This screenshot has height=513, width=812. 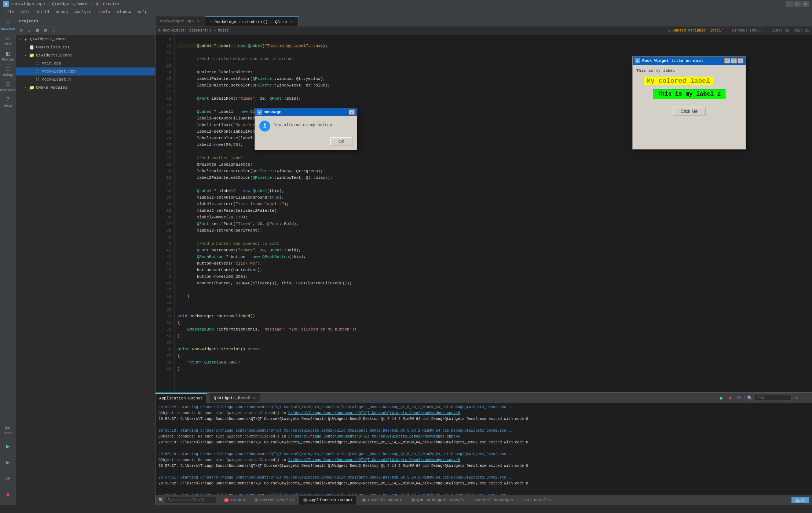 I want to click on menu-analyze: Analyze, so click(x=83, y=12).